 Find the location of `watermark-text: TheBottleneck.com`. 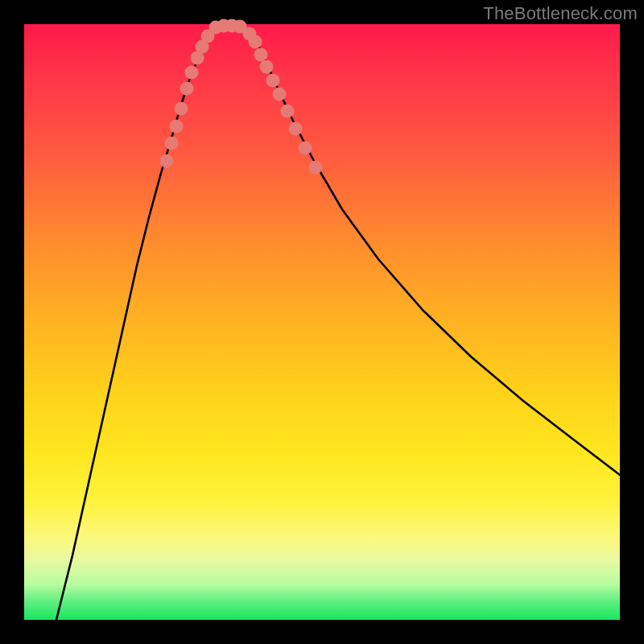

watermark-text: TheBottleneck.com is located at coordinates (560, 14).